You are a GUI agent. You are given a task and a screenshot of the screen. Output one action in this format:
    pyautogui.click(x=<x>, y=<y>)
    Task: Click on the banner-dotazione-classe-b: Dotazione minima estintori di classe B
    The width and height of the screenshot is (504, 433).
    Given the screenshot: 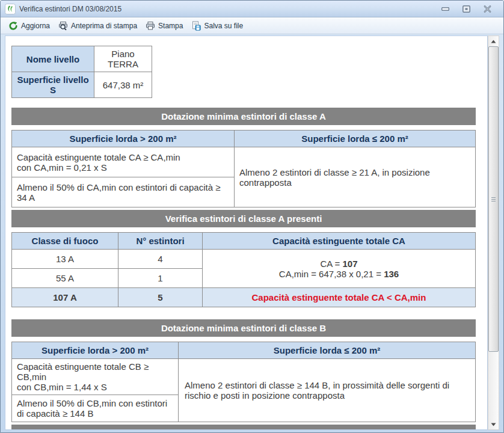 What is the action you would take?
    pyautogui.click(x=244, y=328)
    